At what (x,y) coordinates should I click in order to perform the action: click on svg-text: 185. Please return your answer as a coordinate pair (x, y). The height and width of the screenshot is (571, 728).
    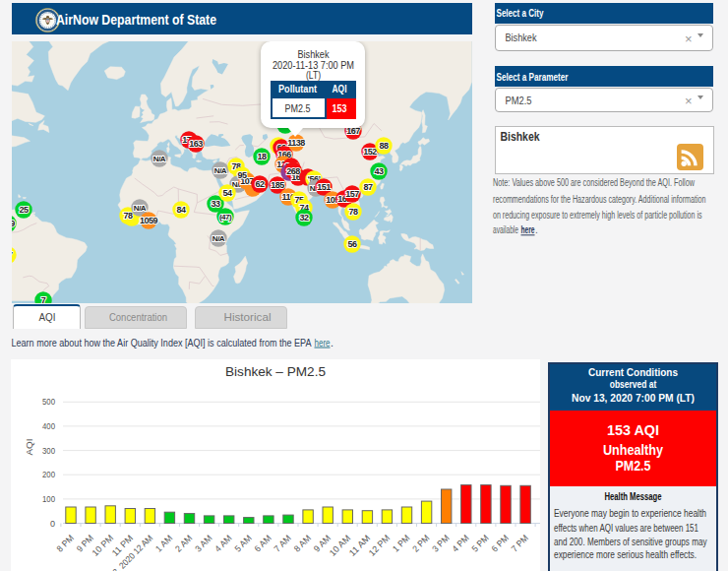
    Looking at the image, I should click on (277, 185).